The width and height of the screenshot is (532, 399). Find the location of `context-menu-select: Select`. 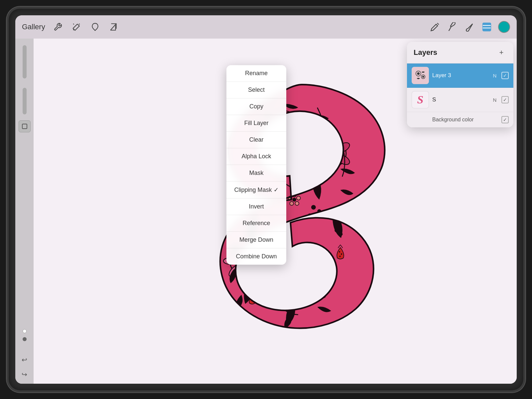

context-menu-select: Select is located at coordinates (256, 90).